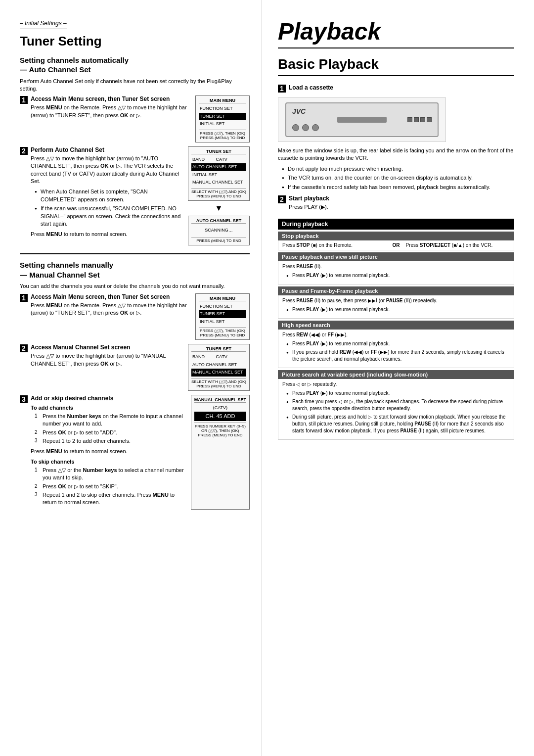 The height and width of the screenshot is (756, 534). Describe the element at coordinates (219, 231) in the screenshot. I see `auto-scanning: SCANNING…` at that location.